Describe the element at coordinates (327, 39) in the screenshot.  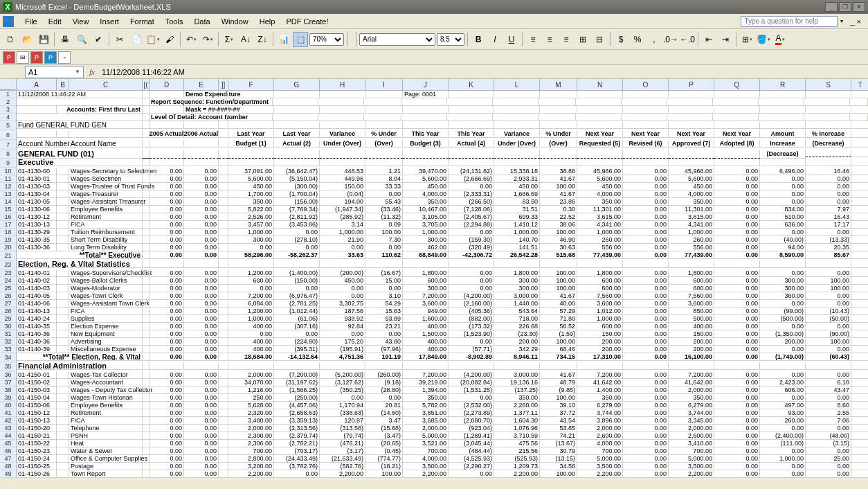
I see `zoom-select: 70%` at that location.